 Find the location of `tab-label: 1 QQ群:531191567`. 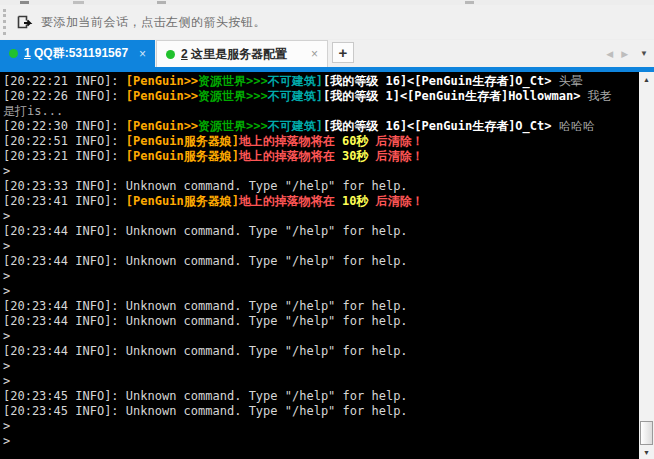

tab-label: 1 QQ群:531191567 is located at coordinates (78, 54).